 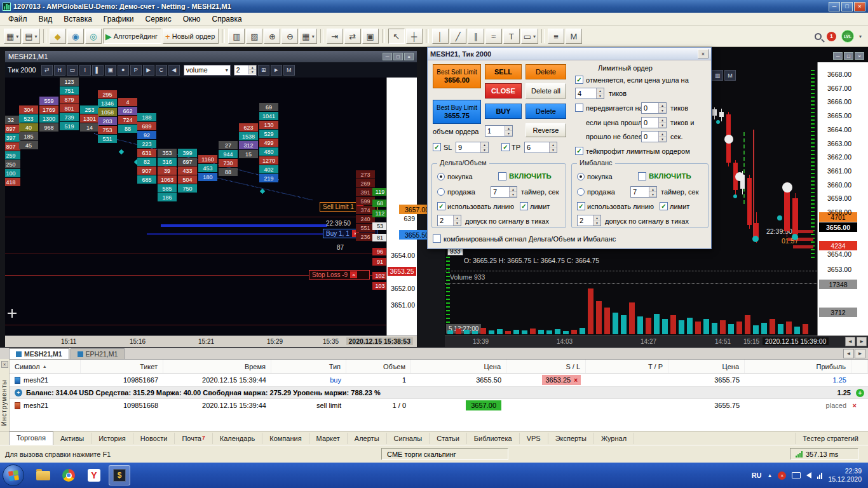 I want to click on cluster-tool-9: ▶, so click(x=149, y=70).